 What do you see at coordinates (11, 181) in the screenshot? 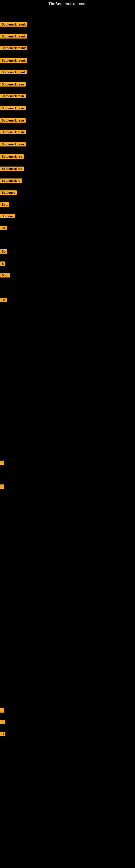
I see `bottleneck-badge-row: Bottleneck re` at bounding box center [11, 181].